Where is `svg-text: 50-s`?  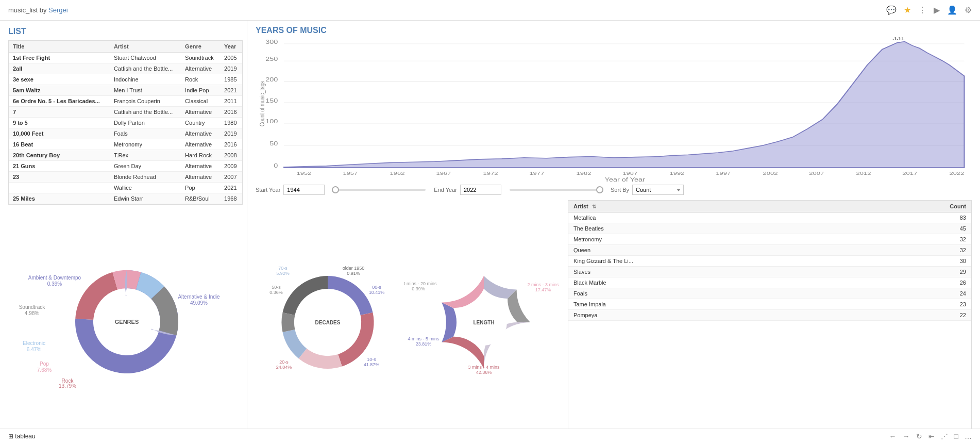 svg-text: 50-s is located at coordinates (276, 287).